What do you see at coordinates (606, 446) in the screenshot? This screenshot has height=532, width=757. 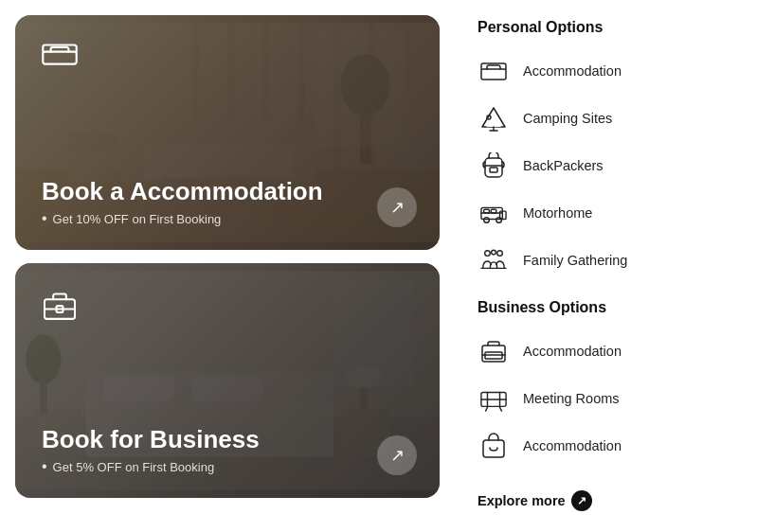 I see `business-accommodation2-item: Accommodation` at bounding box center [606, 446].